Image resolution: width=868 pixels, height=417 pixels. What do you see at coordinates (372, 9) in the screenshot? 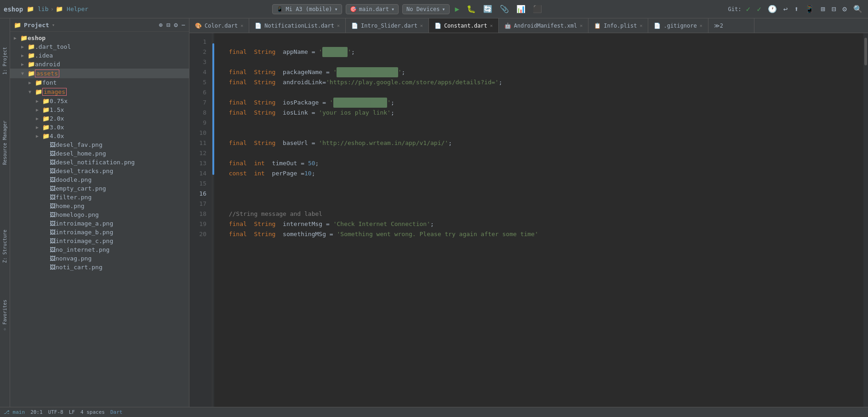
I see `file-selector: 🎯 main.dart ▾` at bounding box center [372, 9].